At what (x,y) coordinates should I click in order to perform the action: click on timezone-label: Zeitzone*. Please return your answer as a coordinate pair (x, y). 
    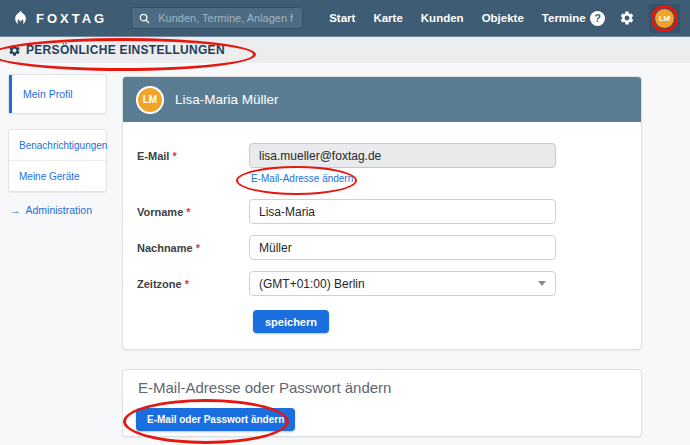
    Looking at the image, I should click on (163, 284).